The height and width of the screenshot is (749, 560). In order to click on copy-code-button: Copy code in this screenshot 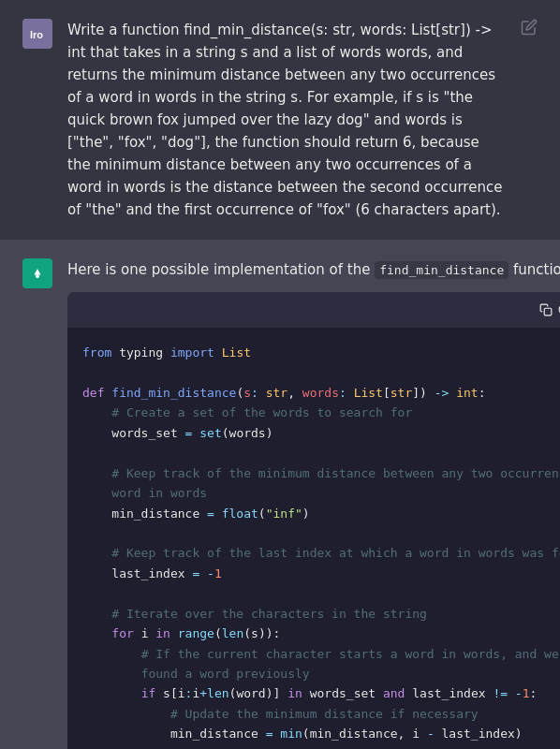, I will do `click(546, 310)`.